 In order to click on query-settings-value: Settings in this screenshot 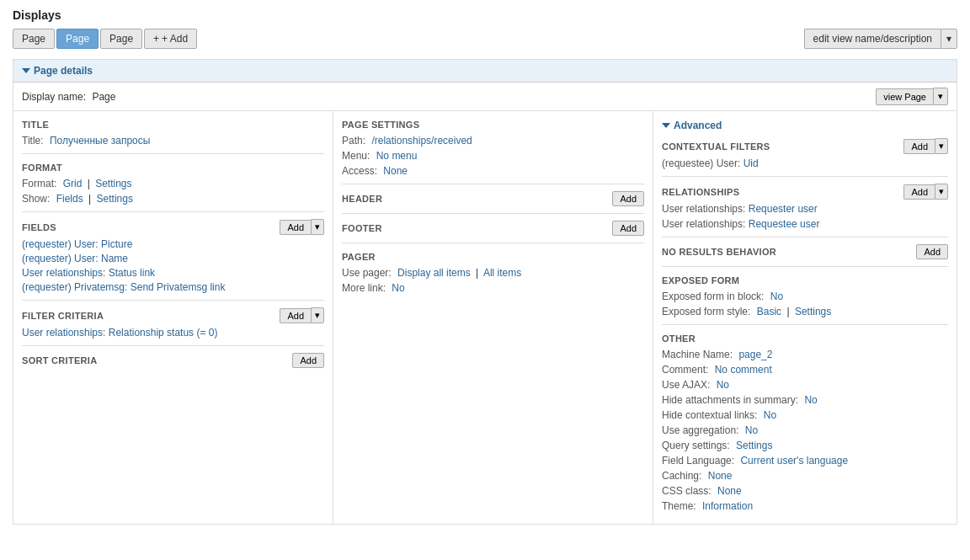, I will do `click(754, 445)`.